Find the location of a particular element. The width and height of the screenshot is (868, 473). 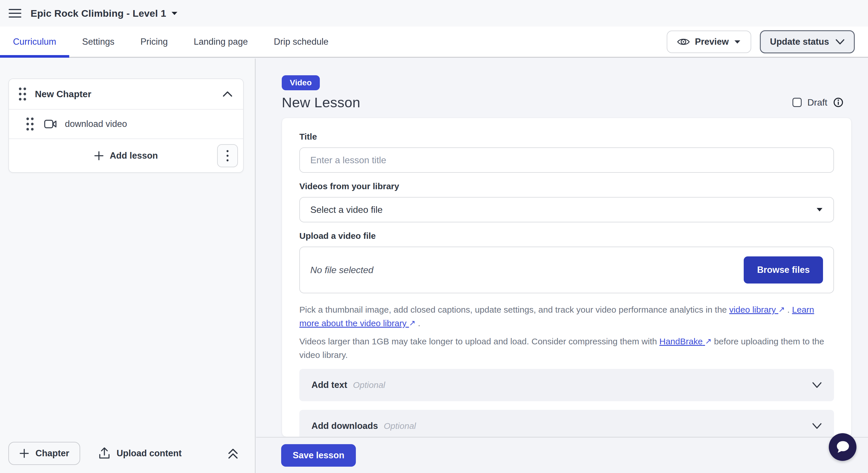

chapter-footer: Add lesson is located at coordinates (126, 156).